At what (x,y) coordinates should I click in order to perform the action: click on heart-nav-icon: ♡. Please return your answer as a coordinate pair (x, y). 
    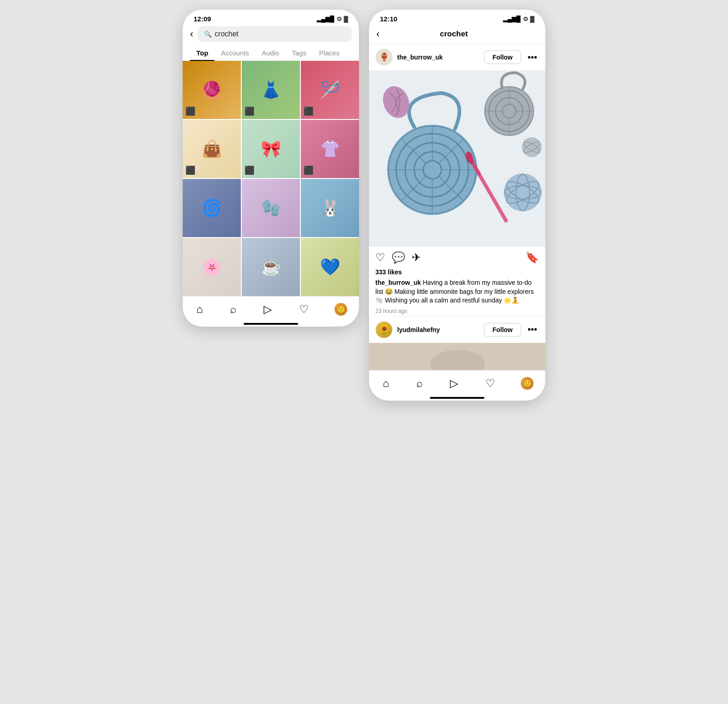
    Looking at the image, I should click on (304, 309).